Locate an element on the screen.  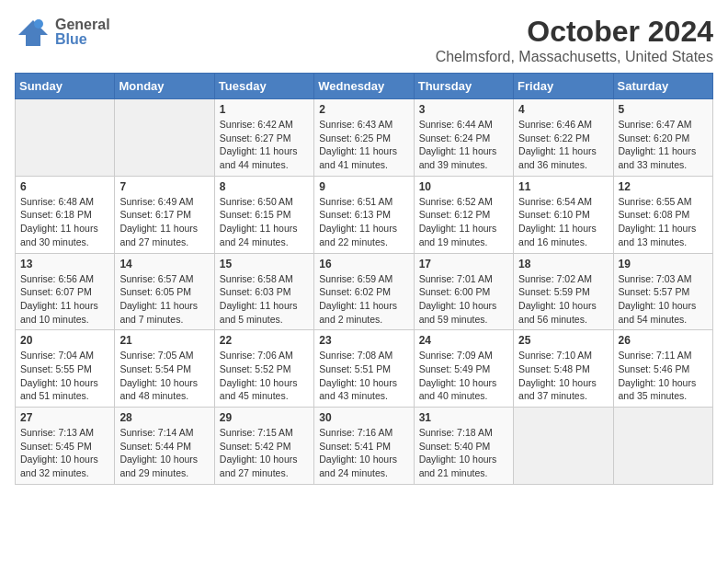
weekday-header-friday: Friday is located at coordinates (563, 86).